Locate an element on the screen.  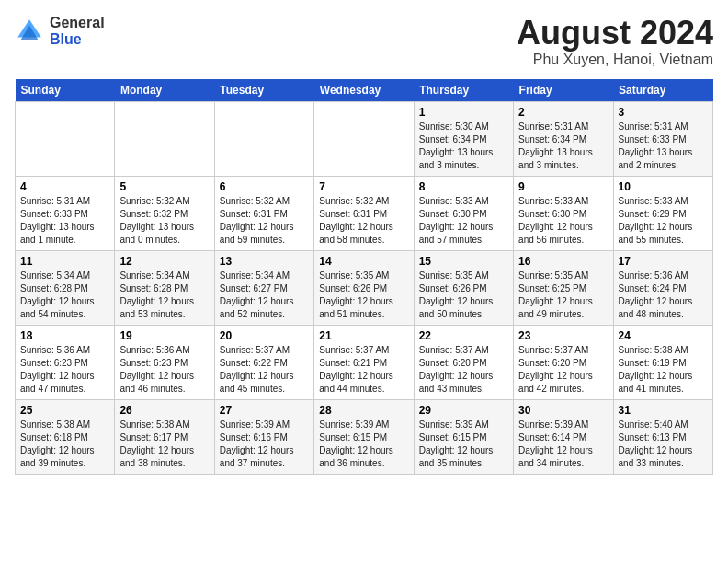
day-number: 26 is located at coordinates (164, 410).